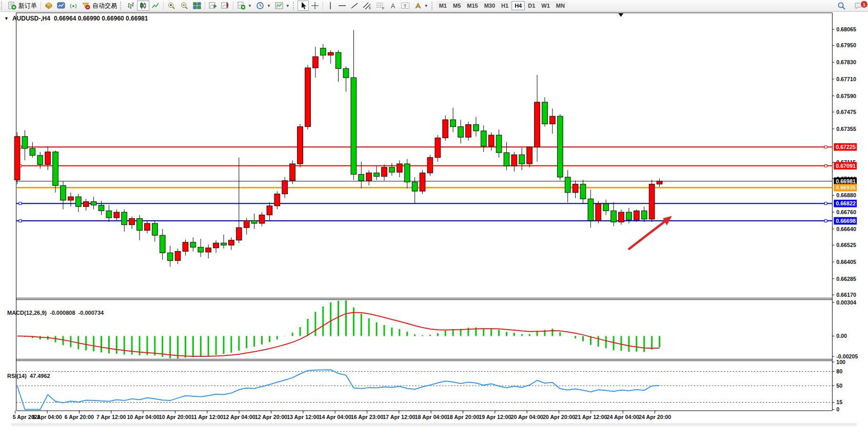  I want to click on dropdown-arrow-icon: ▼, so click(426, 6).